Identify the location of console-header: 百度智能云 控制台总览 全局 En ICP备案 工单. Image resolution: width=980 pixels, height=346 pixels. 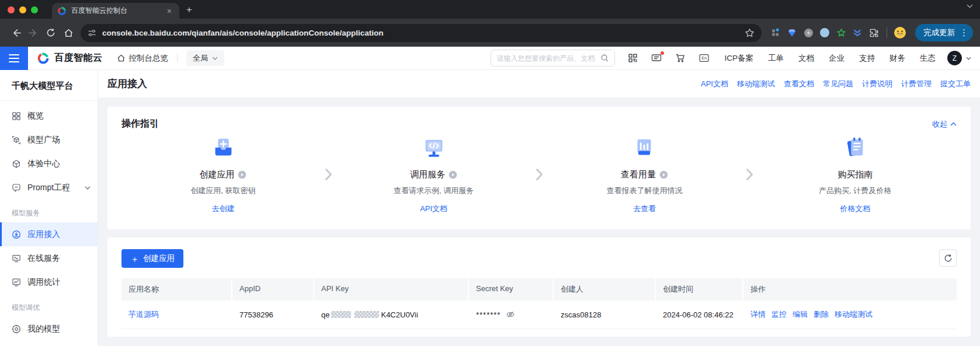
(490, 58).